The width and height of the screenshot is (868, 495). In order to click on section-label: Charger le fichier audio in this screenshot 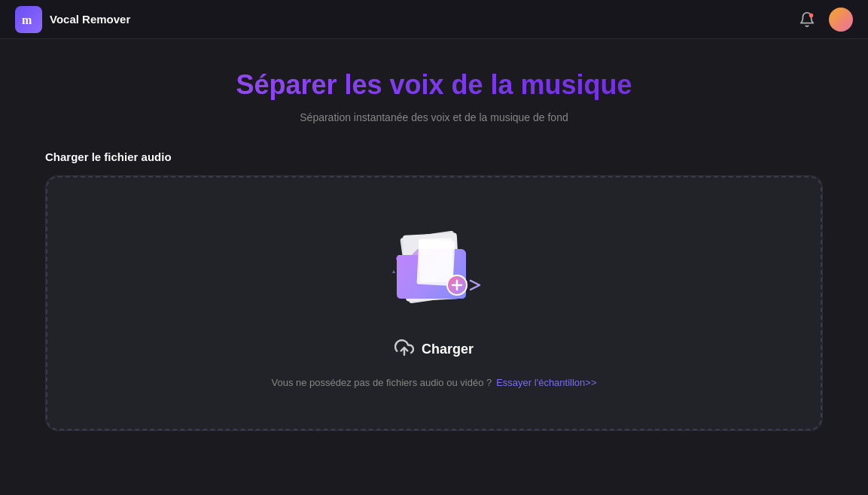, I will do `click(434, 156)`.